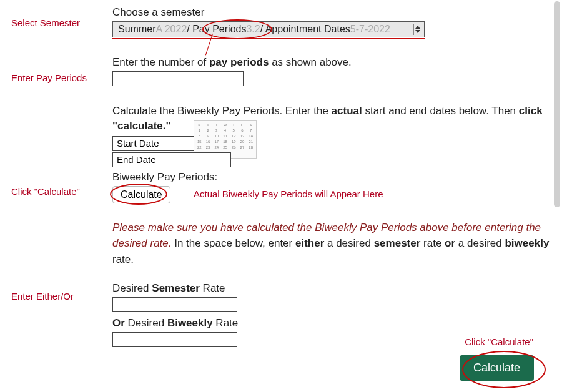 Image resolution: width=562 pixels, height=392 pixels. What do you see at coordinates (331, 119) in the screenshot?
I see `biweekly-instr: Calculate the Biweekly Pay Periods. Ente…` at bounding box center [331, 119].